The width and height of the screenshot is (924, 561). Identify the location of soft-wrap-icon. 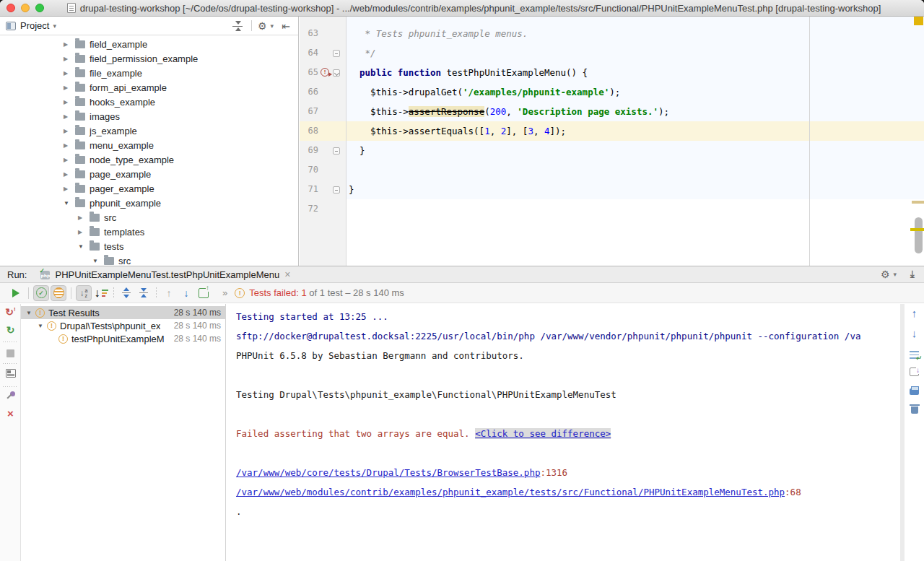
(914, 355).